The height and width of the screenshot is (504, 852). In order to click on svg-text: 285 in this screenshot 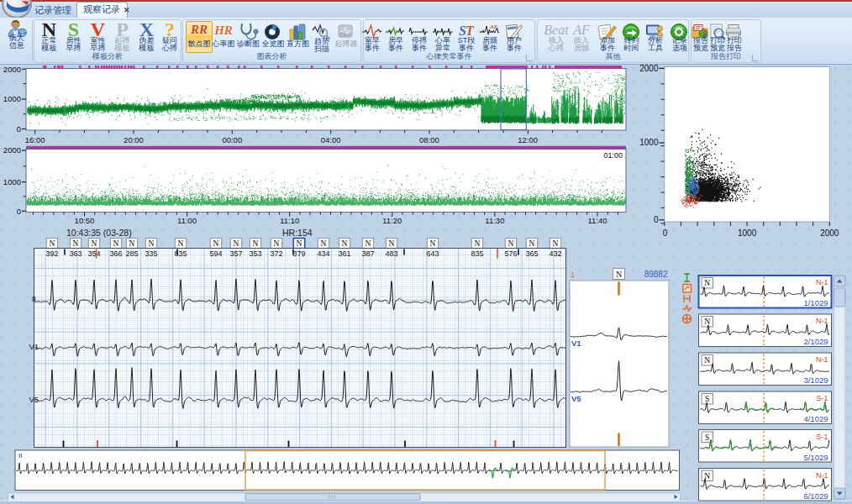, I will do `click(131, 254)`.